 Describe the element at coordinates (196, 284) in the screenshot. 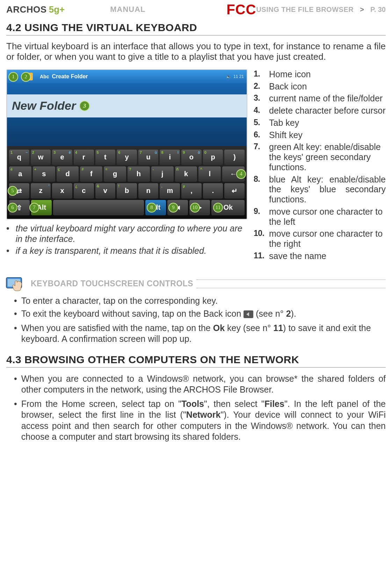

I see `touch-controls-header: KEYBOARD TOUCHSCREEN CONTROLS` at that location.